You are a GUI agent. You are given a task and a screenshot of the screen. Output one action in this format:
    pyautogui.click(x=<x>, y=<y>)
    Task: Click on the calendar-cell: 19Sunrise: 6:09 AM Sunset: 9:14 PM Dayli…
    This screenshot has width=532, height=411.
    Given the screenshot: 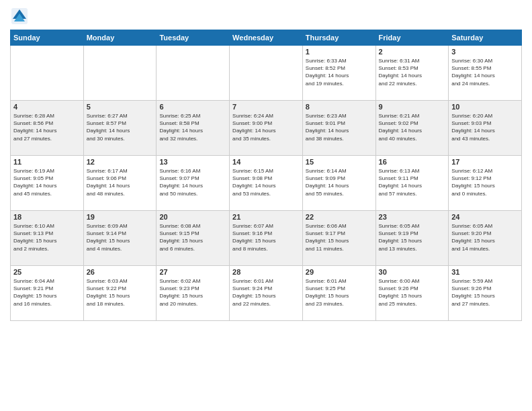 What is the action you would take?
    pyautogui.click(x=120, y=238)
    